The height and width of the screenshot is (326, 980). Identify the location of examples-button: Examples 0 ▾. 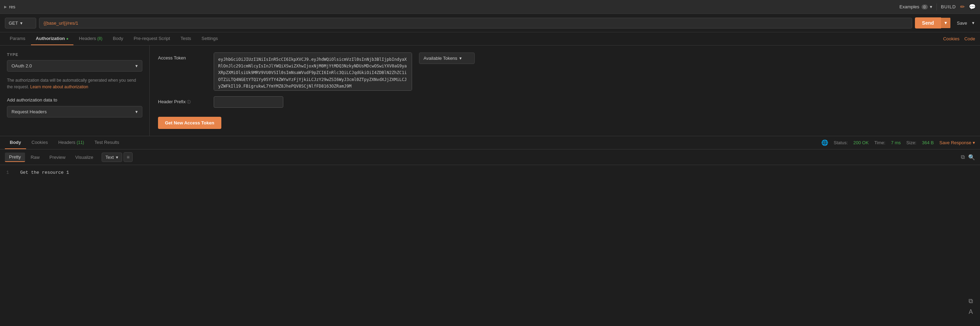
(916, 7).